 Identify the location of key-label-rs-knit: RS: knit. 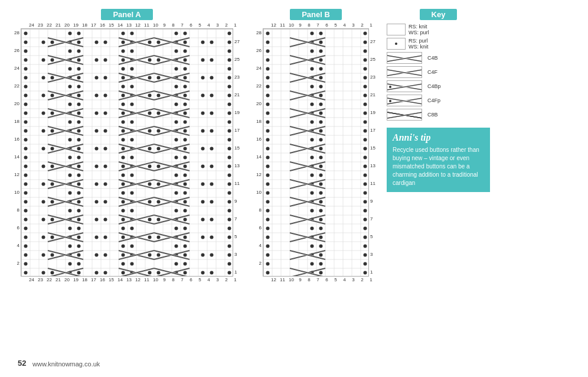
(419, 27).